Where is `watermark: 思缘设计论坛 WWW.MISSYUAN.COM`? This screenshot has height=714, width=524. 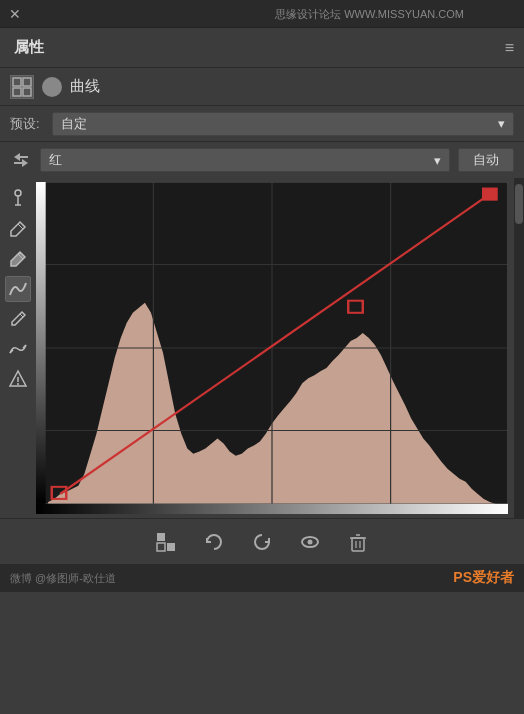 watermark: 思缘设计论坛 WWW.MISSYUAN.COM is located at coordinates (370, 14).